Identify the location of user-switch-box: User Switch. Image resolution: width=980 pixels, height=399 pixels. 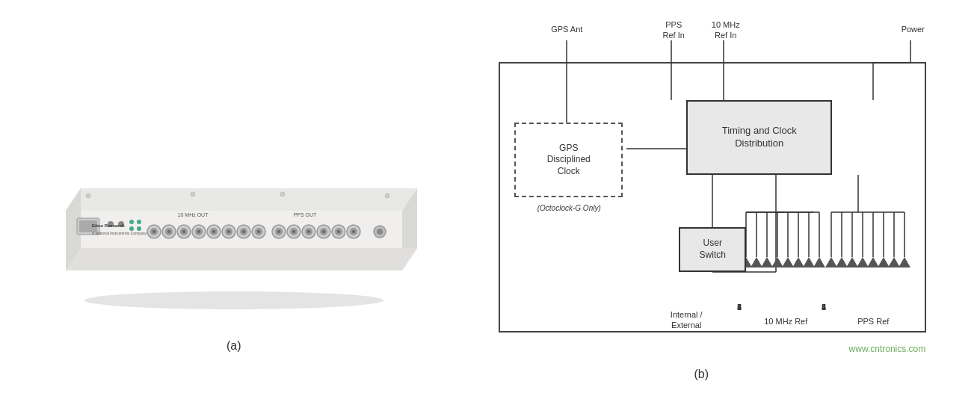
(712, 250).